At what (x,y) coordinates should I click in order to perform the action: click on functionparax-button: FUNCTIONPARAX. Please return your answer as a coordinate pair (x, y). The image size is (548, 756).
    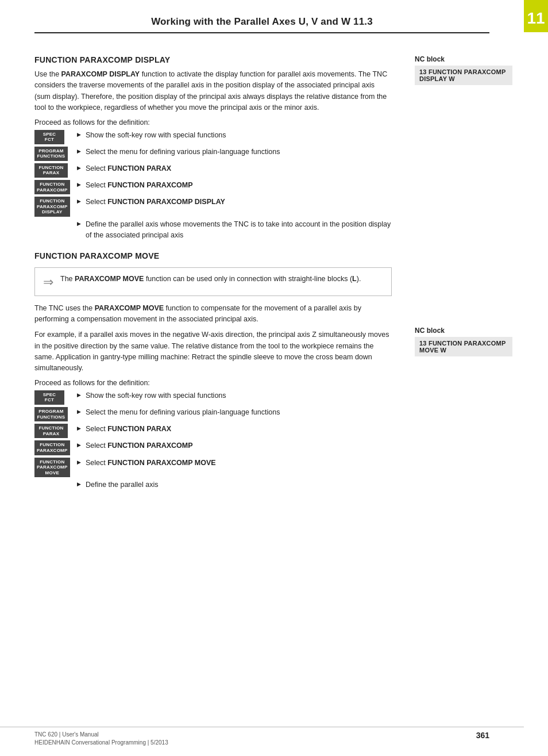
    Looking at the image, I should click on (51, 170).